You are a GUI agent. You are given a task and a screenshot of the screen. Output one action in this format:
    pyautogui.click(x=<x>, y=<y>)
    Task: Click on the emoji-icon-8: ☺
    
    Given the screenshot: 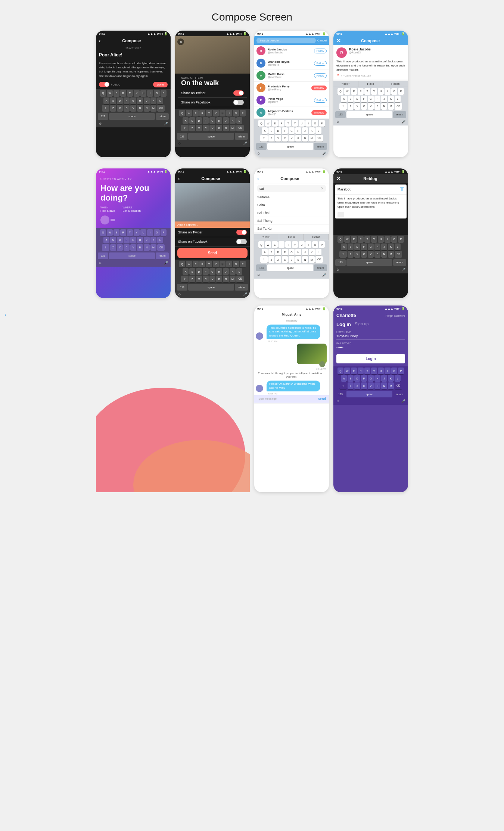 What is the action you would take?
    pyautogui.click(x=337, y=270)
    